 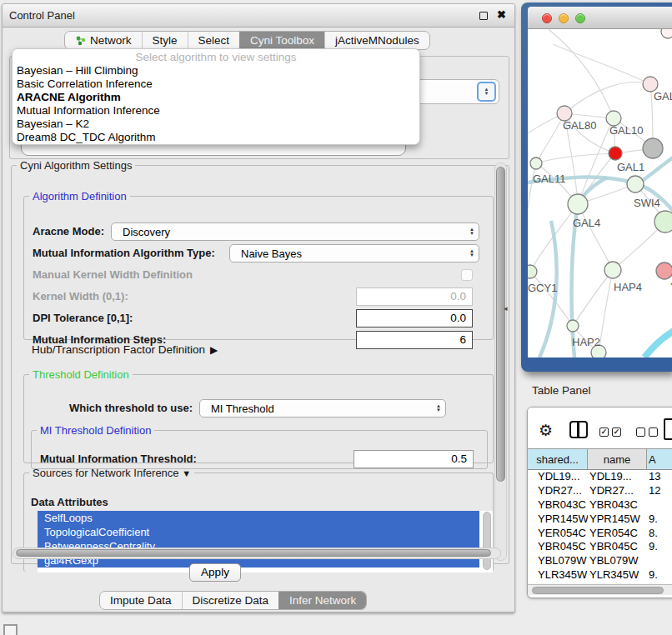 What do you see at coordinates (547, 18) in the screenshot?
I see `close-traffic-light` at bounding box center [547, 18].